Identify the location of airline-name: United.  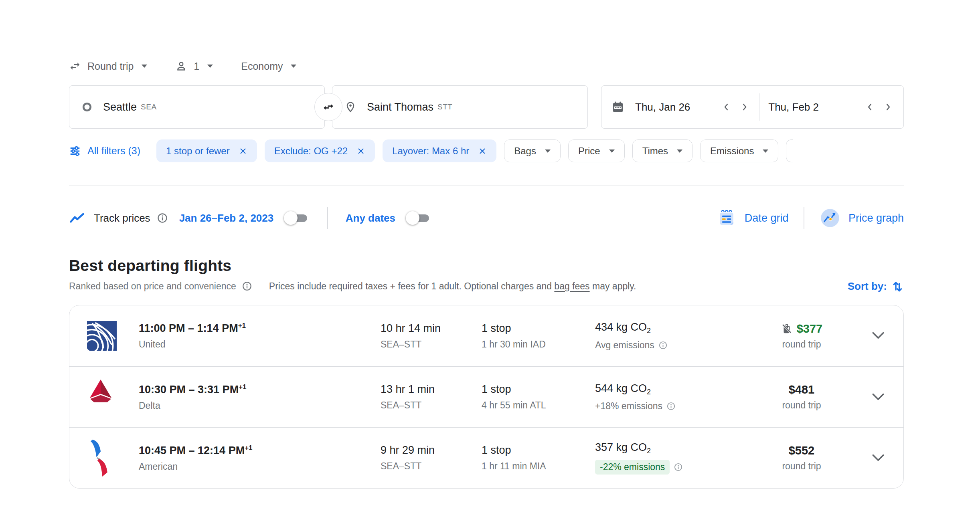
(260, 345).